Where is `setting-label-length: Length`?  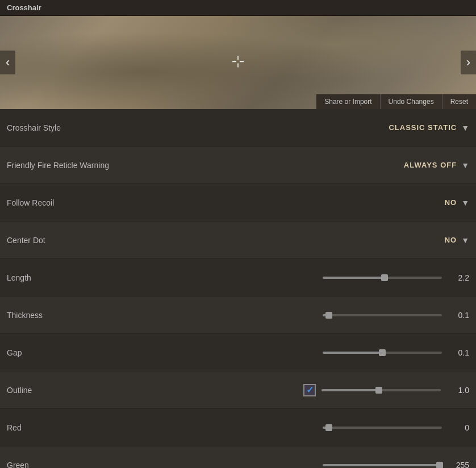 setting-label-length: Length is located at coordinates (69, 278).